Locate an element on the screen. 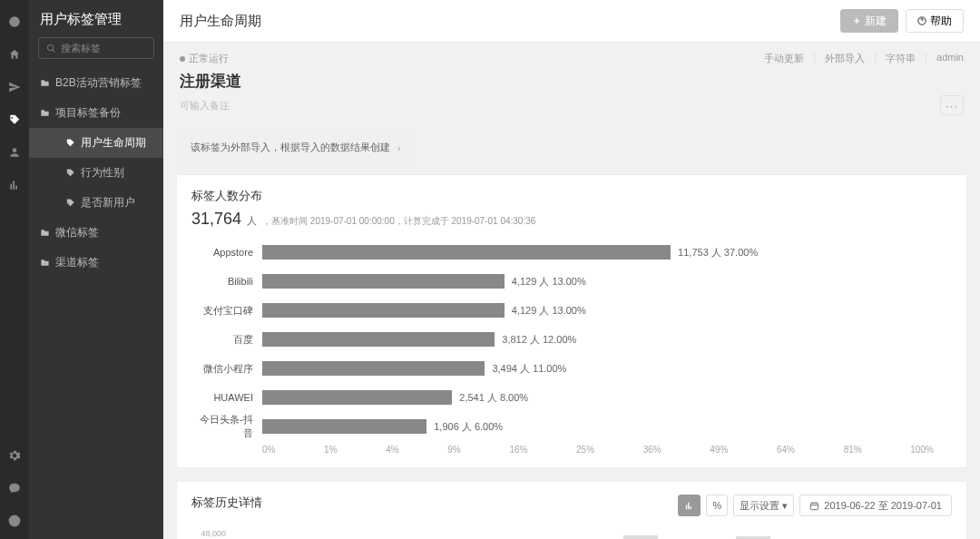 The width and height of the screenshot is (980, 539). hbar-value: 4,129 人 13.00% is located at coordinates (549, 281).